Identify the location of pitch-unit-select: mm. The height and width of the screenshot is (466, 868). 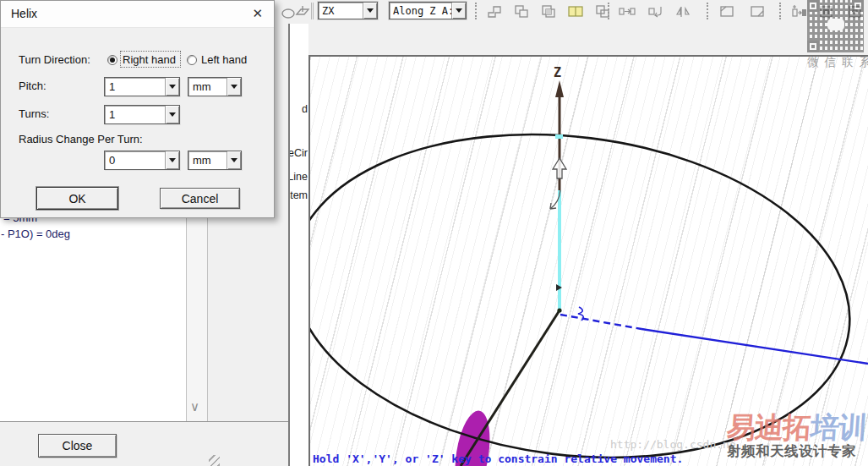
(215, 86).